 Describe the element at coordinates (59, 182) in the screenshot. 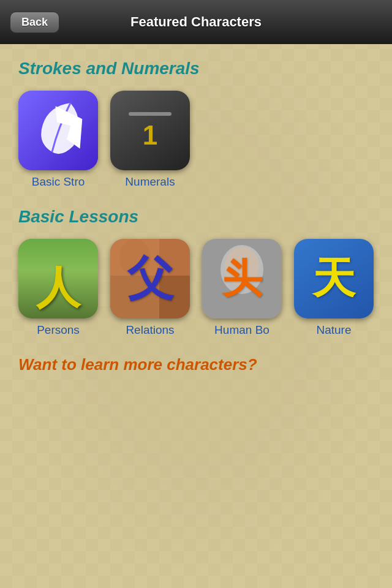

I see `basic-strokes-label: Basic Stro` at that location.